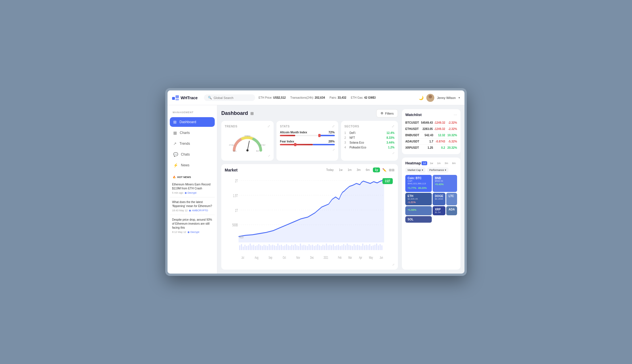  What do you see at coordinates (192, 210) in the screenshot?
I see `news-meta-2: 18:43 May 12 ◉ AMBCRYPTO` at bounding box center [192, 210].